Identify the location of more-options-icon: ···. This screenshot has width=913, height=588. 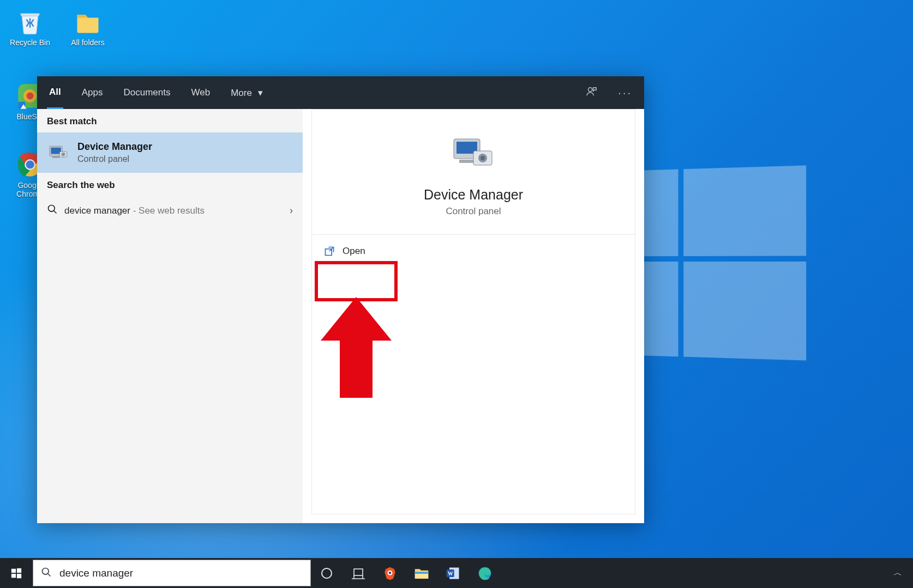
(625, 93).